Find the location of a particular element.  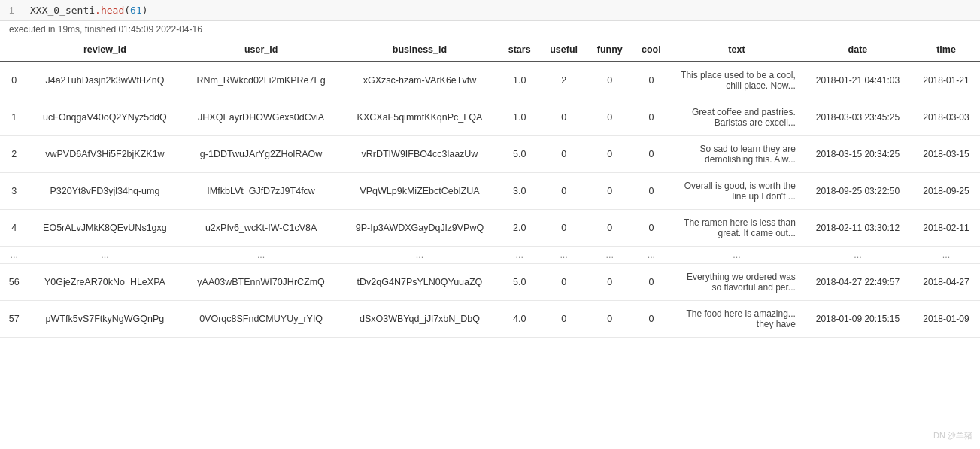

row-cell: Everything we ordered was so flavorful a… is located at coordinates (737, 283).